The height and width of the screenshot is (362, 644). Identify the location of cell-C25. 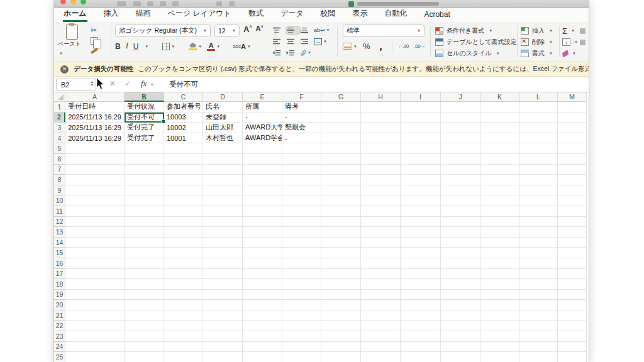
(184, 357).